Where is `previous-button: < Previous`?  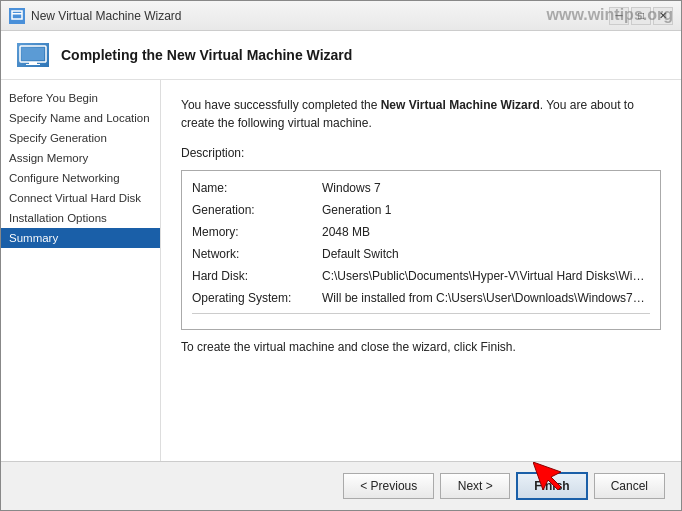
previous-button: < Previous is located at coordinates (388, 486).